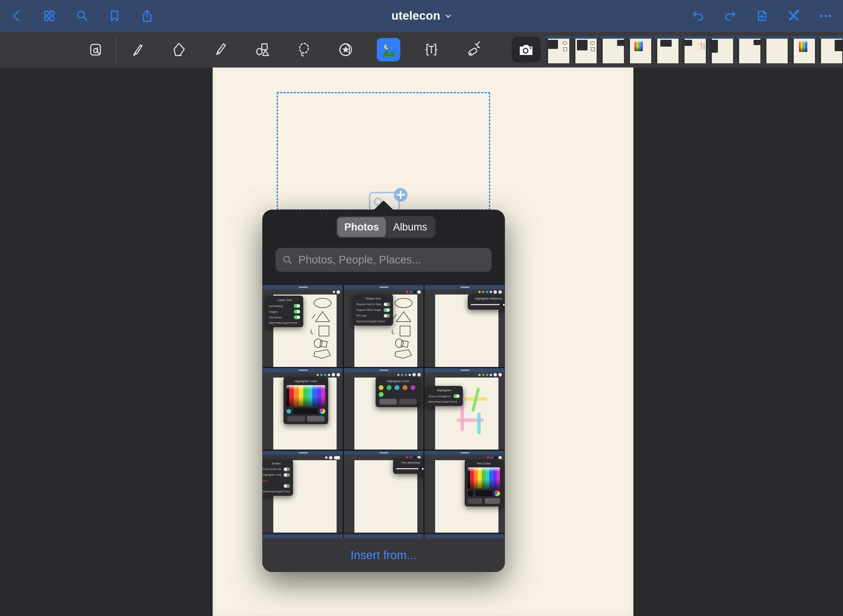 This screenshot has width=843, height=616. Describe the element at coordinates (49, 16) in the screenshot. I see `grid-icon` at that location.